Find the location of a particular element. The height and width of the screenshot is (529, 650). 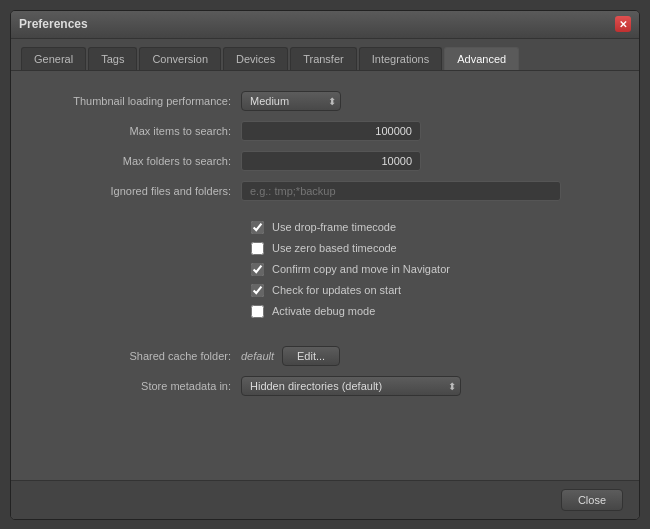

max-folders-input is located at coordinates (331, 161).